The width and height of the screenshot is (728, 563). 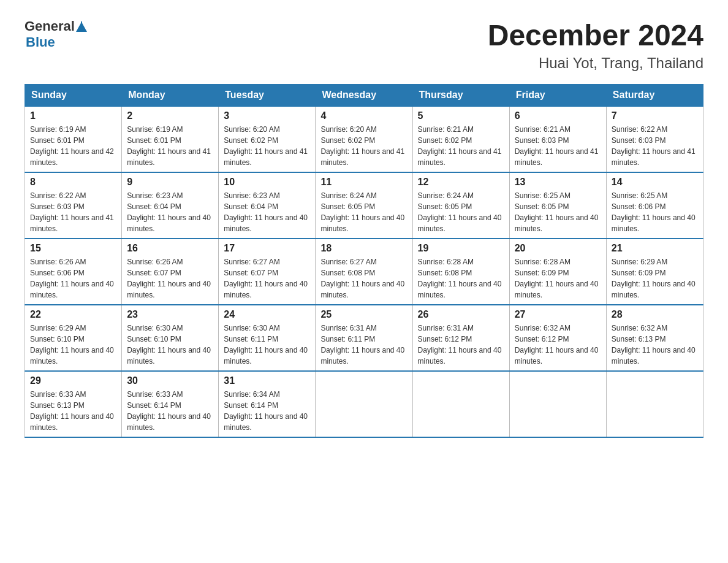 I want to click on day-info: Sunrise: 6:30 AMSunset: 6:10 PMDaylight:…, so click(x=170, y=345).